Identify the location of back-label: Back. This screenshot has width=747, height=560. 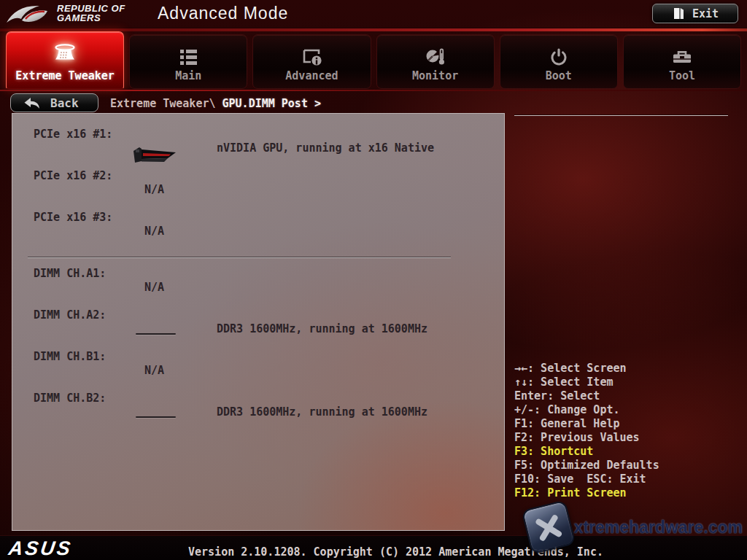
(64, 104).